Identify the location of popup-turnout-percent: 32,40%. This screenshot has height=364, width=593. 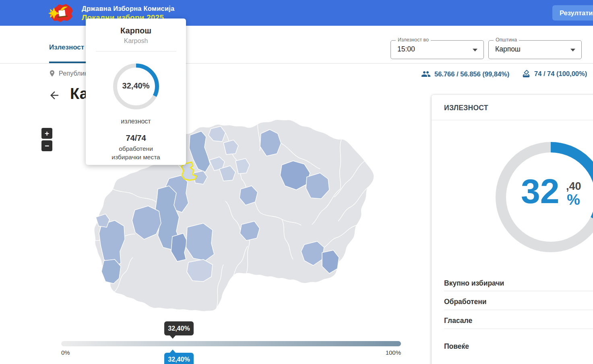
(136, 86).